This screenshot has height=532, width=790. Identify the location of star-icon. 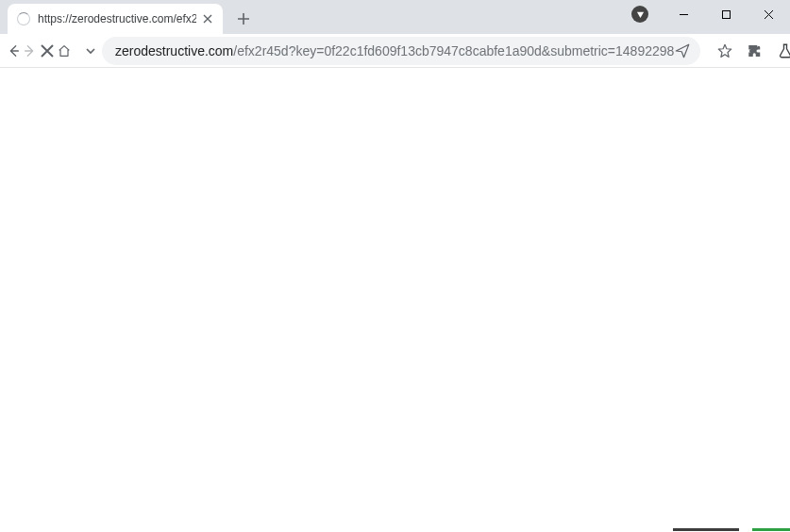
(725, 51).